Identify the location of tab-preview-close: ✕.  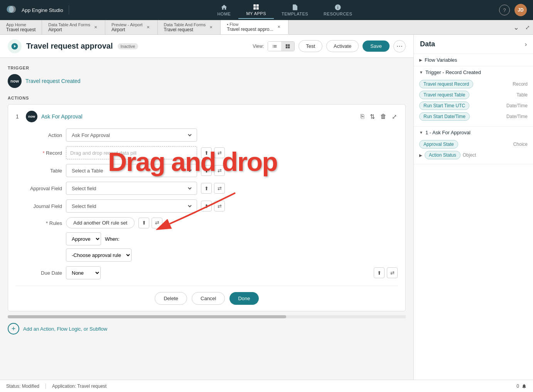
(148, 27).